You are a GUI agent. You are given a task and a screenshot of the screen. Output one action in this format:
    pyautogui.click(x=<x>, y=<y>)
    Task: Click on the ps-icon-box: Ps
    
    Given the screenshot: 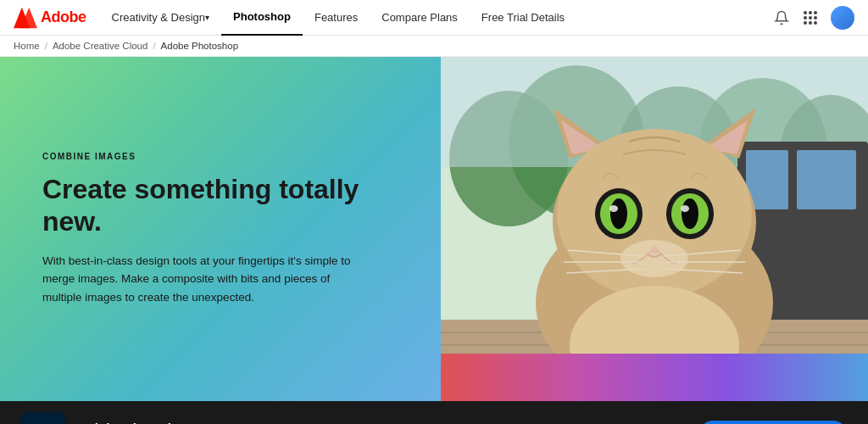 What is the action you would take?
    pyautogui.click(x=43, y=418)
    